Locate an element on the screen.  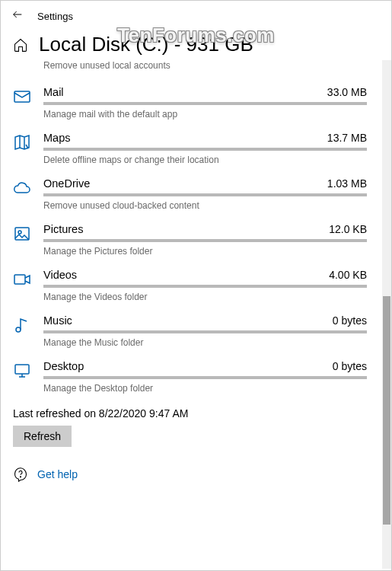
category-size: 1.03 MB is located at coordinates (347, 183).